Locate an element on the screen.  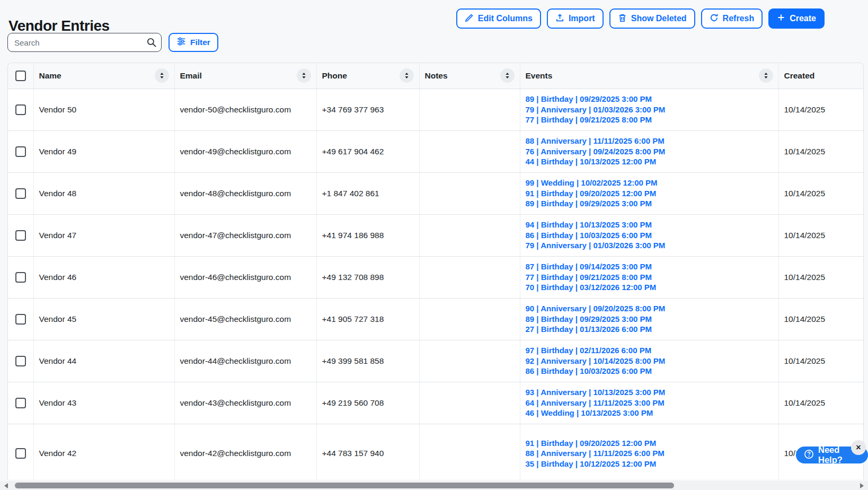
cell-events: 87 | Birthday | 09/14/2025 3:00 PM 77 | … is located at coordinates (649, 277).